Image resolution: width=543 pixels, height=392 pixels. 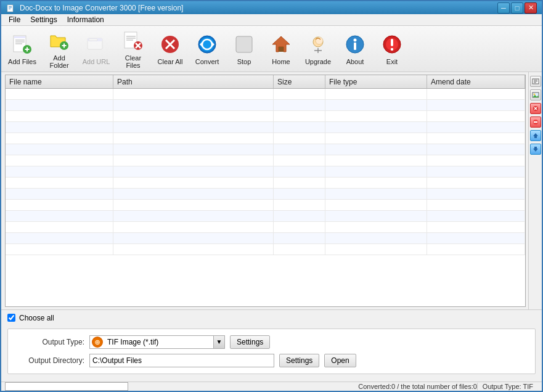 What do you see at coordinates (536, 108) in the screenshot?
I see `remove-sidebar-button` at bounding box center [536, 108].